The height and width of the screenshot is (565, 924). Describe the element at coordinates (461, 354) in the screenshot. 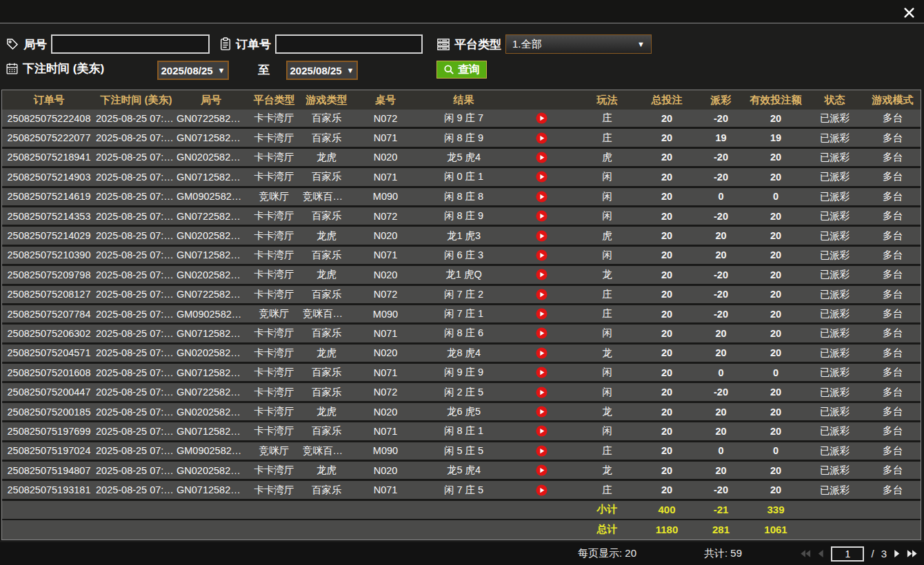

I see `table-row: 2508250752045712025-08-25 07:41:34GN0202…` at that location.